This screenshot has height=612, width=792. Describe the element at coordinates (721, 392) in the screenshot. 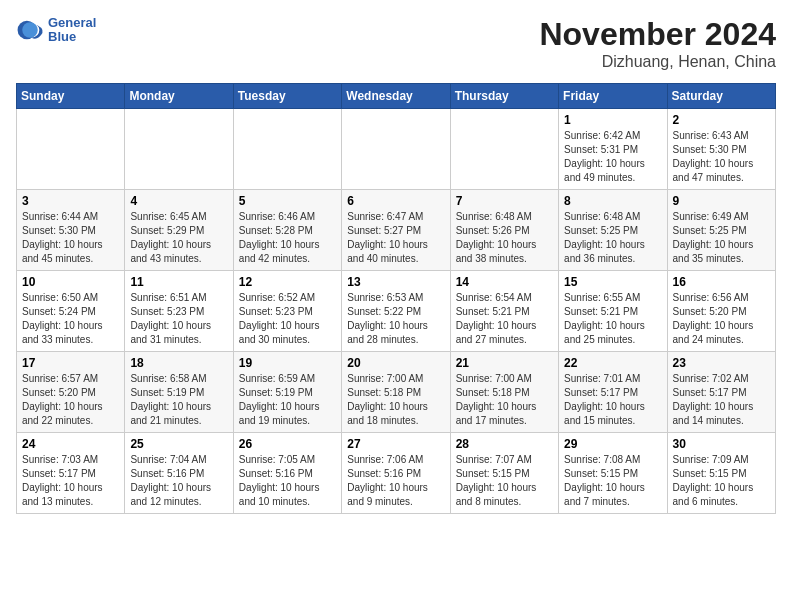

I see `calendar-cell: 23Sunrise: 7:02 AM Sunset: 5:17 PM Dayli…` at that location.